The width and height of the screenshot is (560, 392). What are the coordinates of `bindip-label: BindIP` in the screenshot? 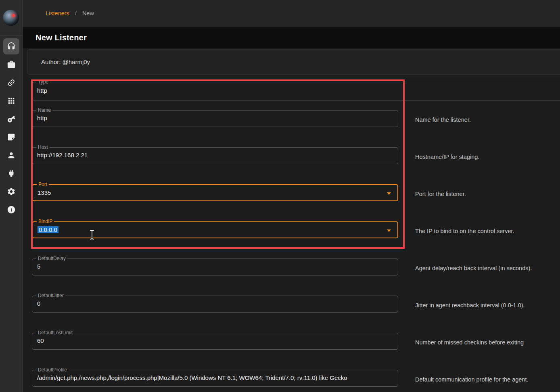 It's located at (45, 221).